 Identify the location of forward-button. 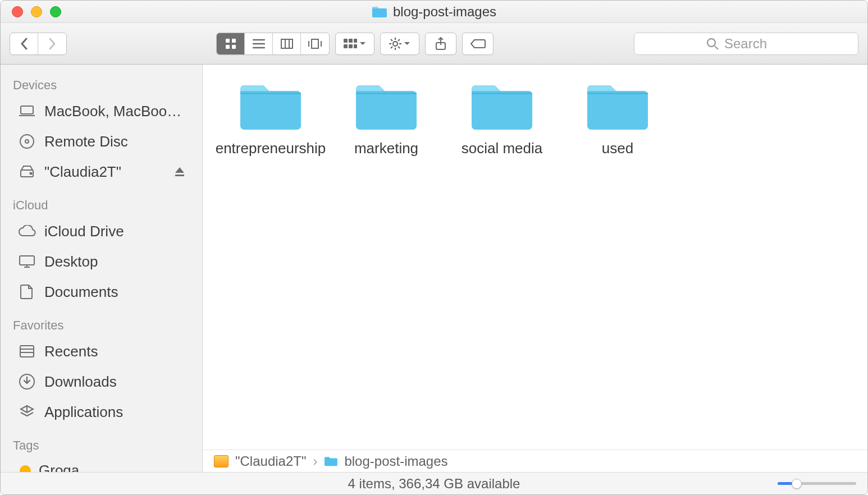
(52, 44).